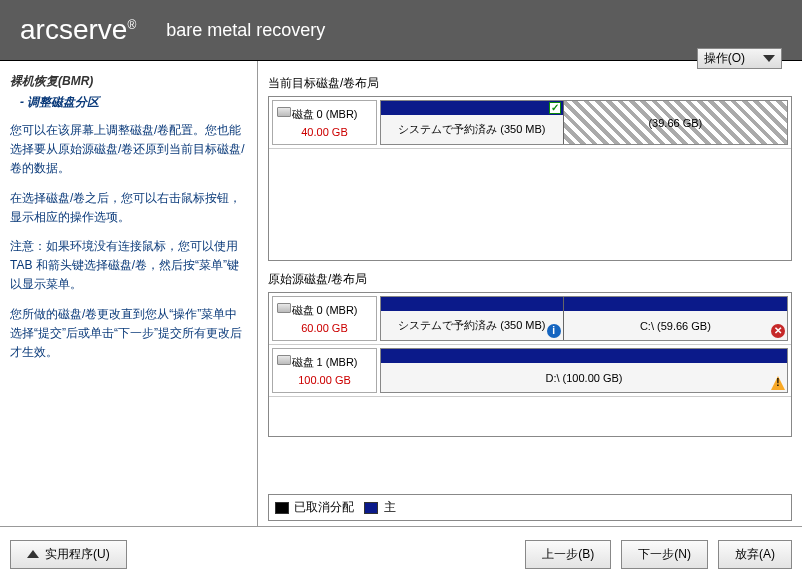  Describe the element at coordinates (676, 122) in the screenshot. I see `partition: (39.66 GB)` at that location.